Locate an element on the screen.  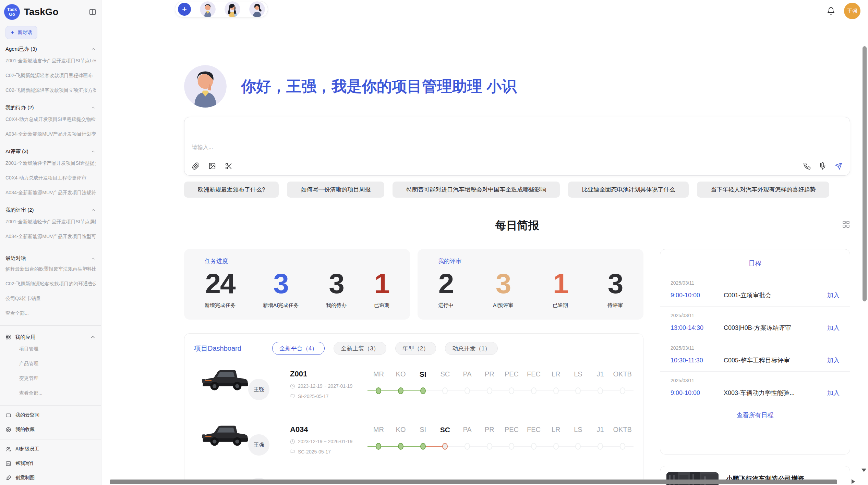
dashboard-filter-tab: 全新上装（3） is located at coordinates (360, 348).